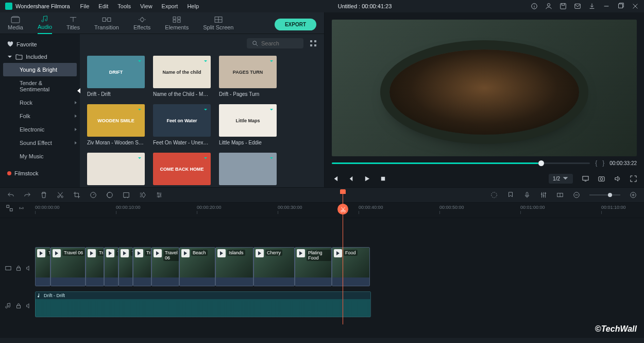  Describe the element at coordinates (143, 195) in the screenshot. I see `keyframe-icon` at that location.